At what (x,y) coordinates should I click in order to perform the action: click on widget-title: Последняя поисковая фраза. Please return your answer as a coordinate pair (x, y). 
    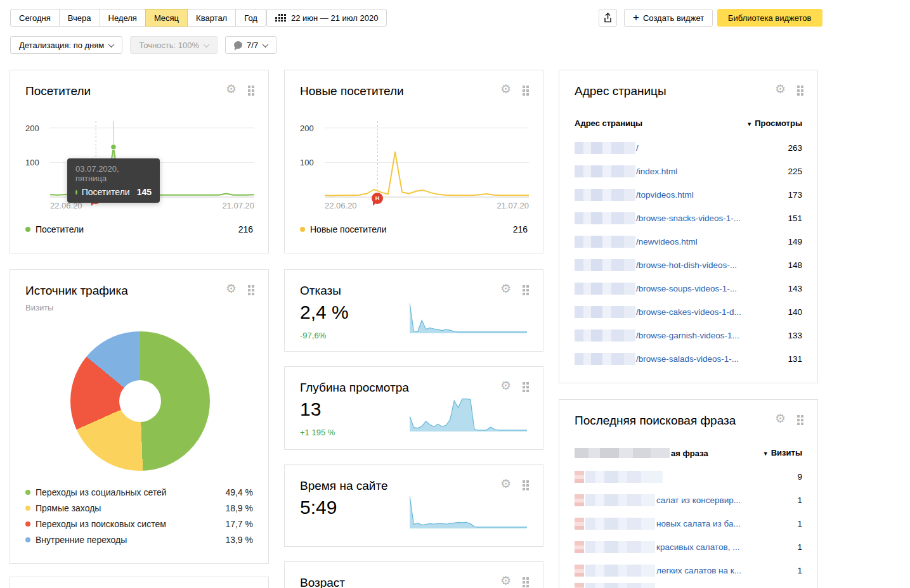
    Looking at the image, I should click on (655, 421).